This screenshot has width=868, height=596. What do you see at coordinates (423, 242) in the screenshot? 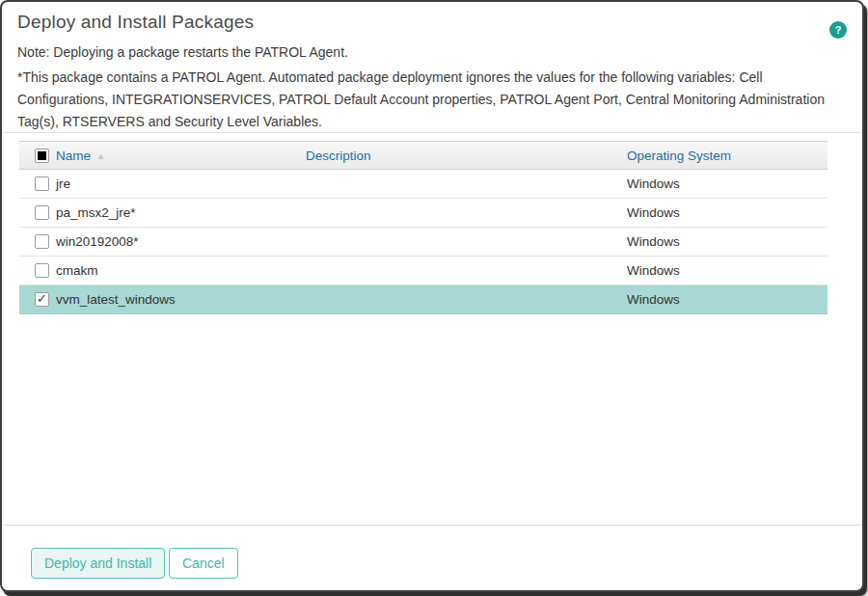
I see `table-row: win20192008* Windows` at bounding box center [423, 242].